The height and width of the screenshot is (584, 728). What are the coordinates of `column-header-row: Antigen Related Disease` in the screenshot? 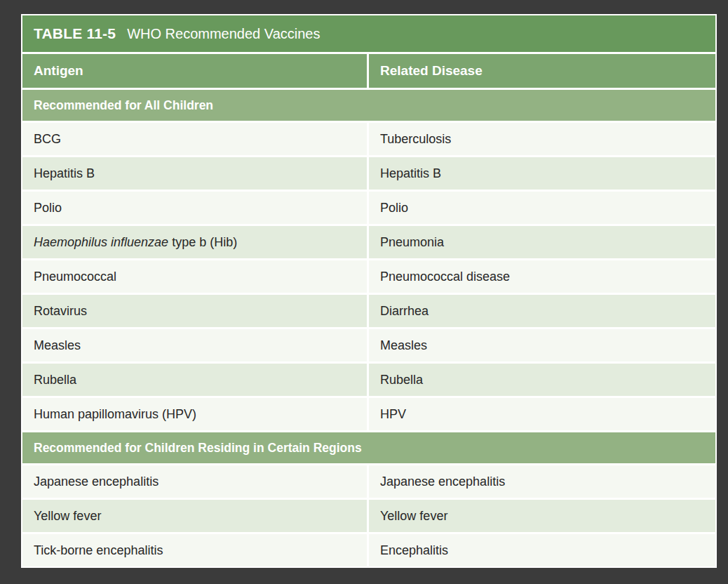 It's located at (369, 71).